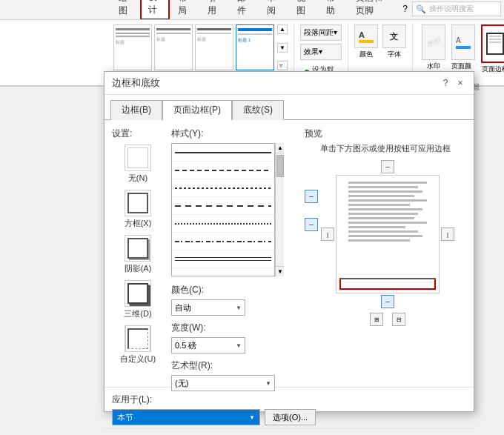 This screenshot has width=504, height=435. I want to click on preview-bottom-btns: ⊞ ⊟, so click(388, 319).